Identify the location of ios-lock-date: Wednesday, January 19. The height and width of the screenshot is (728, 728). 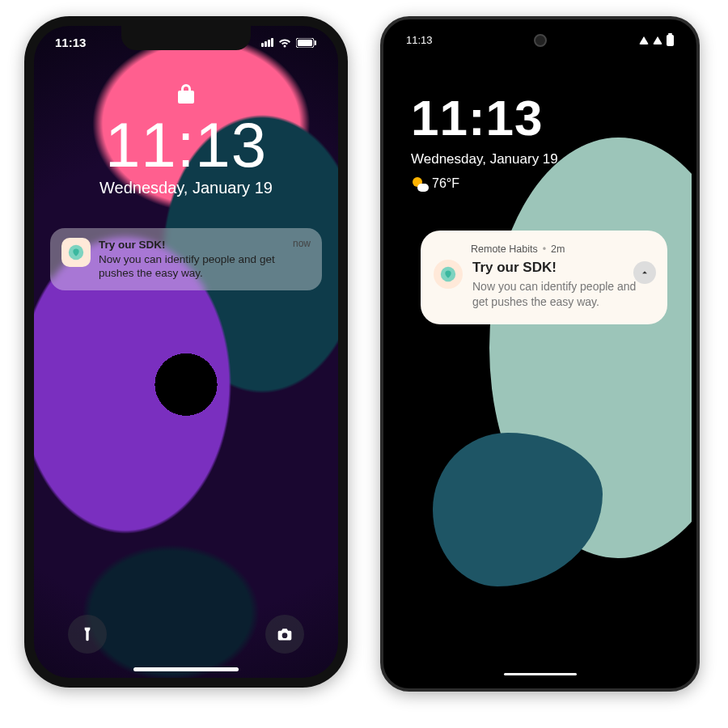
(186, 188).